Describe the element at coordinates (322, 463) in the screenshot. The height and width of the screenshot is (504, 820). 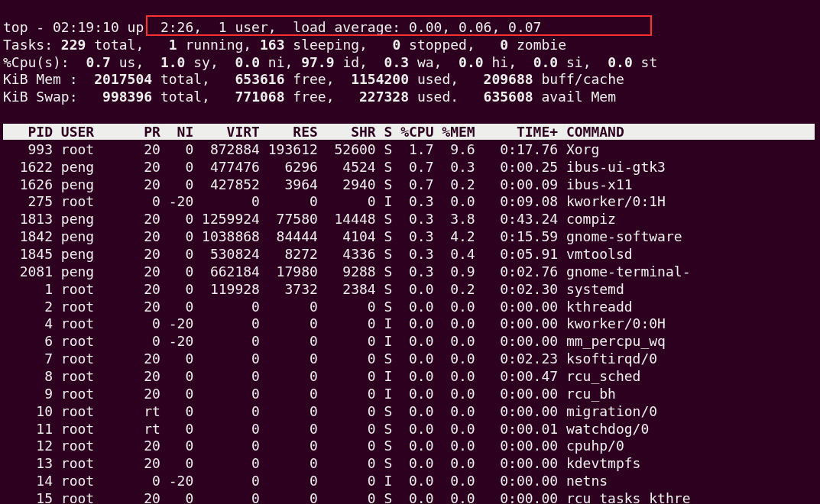
I see `process-row: 13 root 20 0 0 0 0 S 0.0 0.0 0:00.00 kde…` at that location.